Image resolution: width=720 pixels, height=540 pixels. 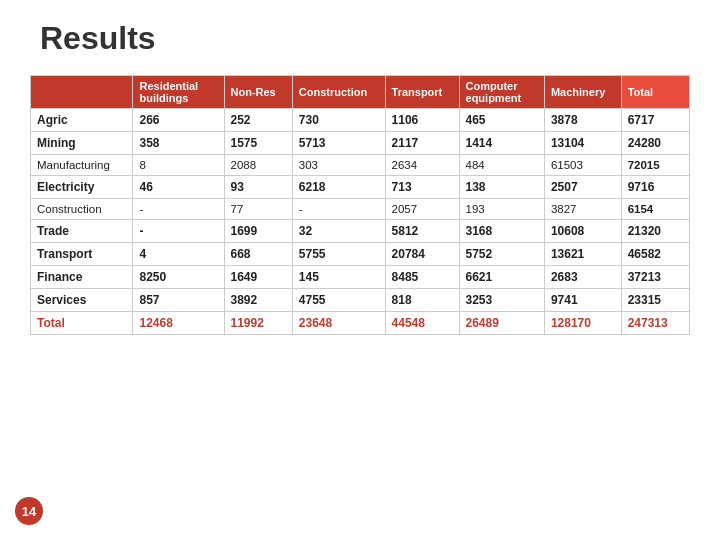 What do you see at coordinates (655, 300) in the screenshot?
I see `cell-total: 23315` at bounding box center [655, 300].